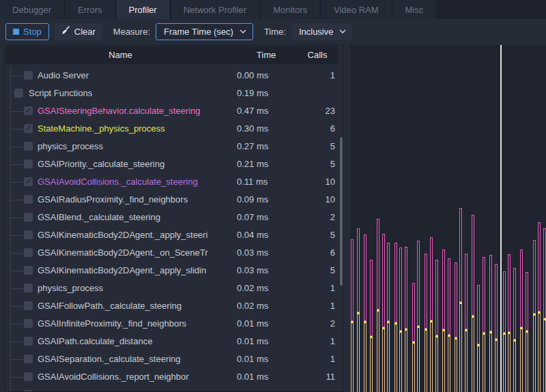 The width and height of the screenshot is (546, 392). What do you see at coordinates (174, 253) in the screenshot?
I see `table-row: GSAIKinematicBody2DAgent._on_SceneTr0.03…` at bounding box center [174, 253].